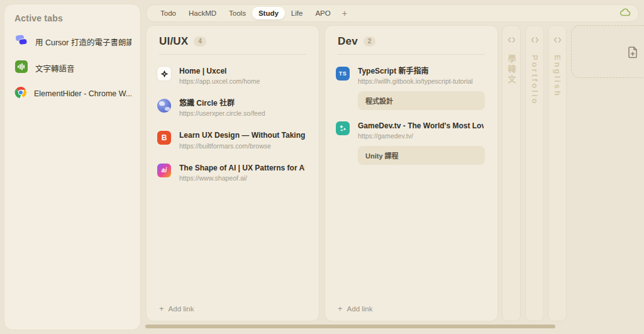  Describe the element at coordinates (55, 68) in the screenshot. I see `active-tab-label: 文字轉語音` at that location.